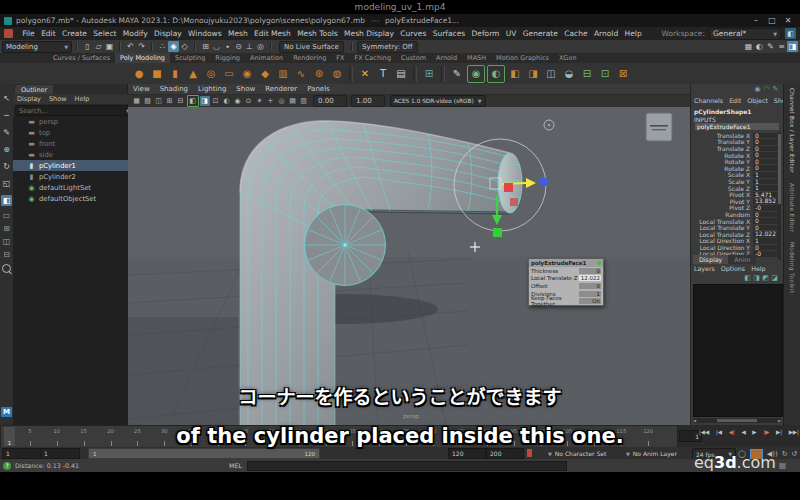 Image resolution: width=800 pixels, height=500 pixels. What do you see at coordinates (374, 58) in the screenshot?
I see `shelf-tab-fx-caching: FX Caching` at bounding box center [374, 58].